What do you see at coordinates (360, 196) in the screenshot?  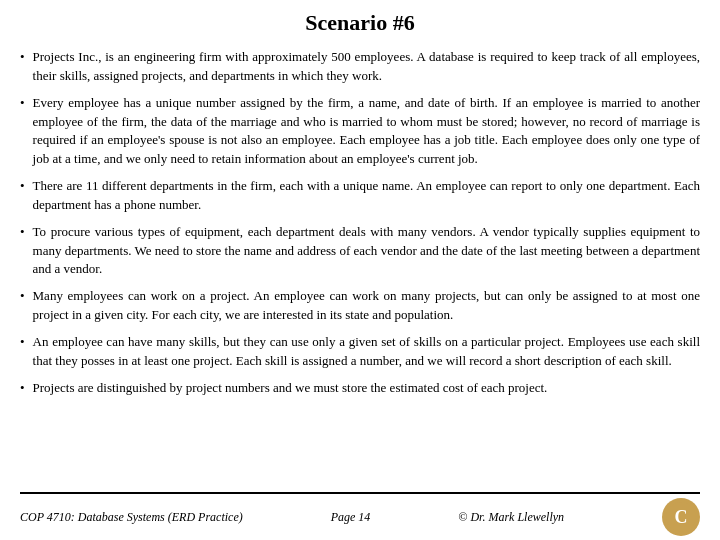 I see `list-item: •There are 11 different departments in t…` at bounding box center [360, 196].